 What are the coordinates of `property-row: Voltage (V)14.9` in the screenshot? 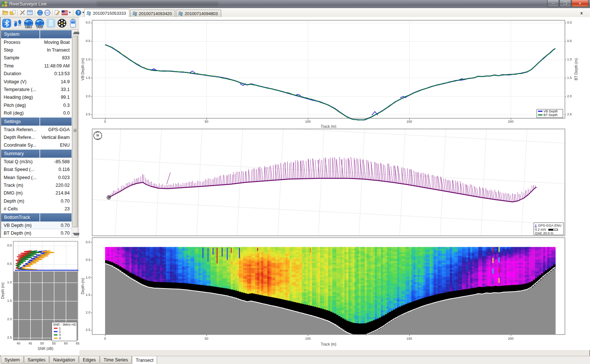 It's located at (37, 82).